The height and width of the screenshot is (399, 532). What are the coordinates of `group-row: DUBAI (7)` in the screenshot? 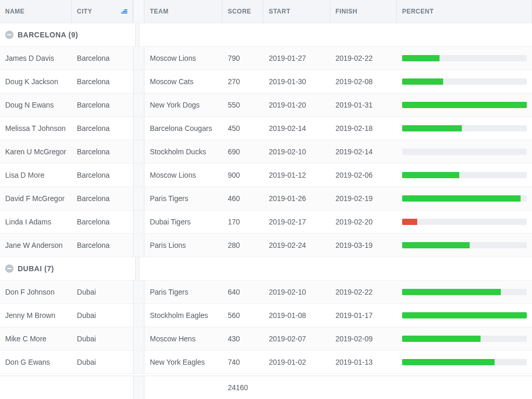 It's located at (266, 269).